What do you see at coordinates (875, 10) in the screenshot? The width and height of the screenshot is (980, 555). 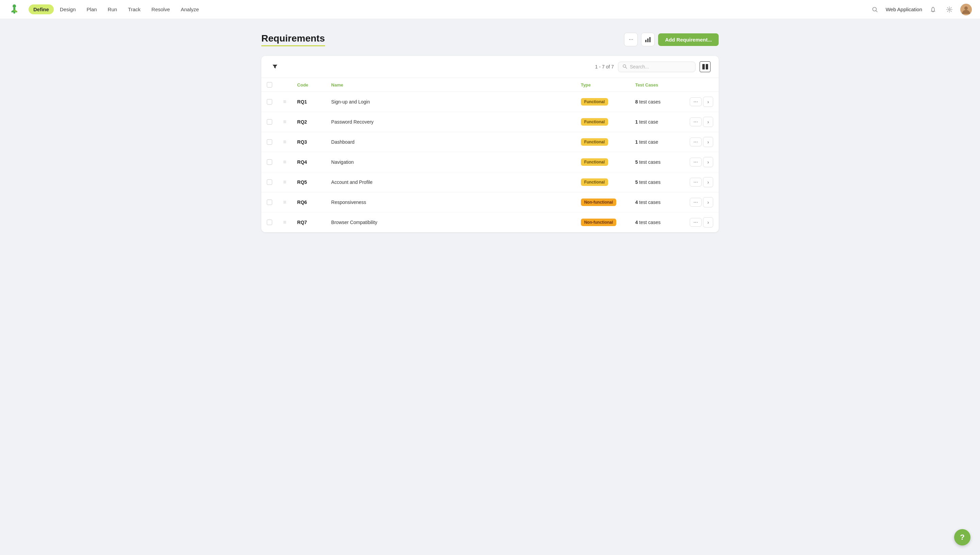 I see `search-icon` at bounding box center [875, 10].